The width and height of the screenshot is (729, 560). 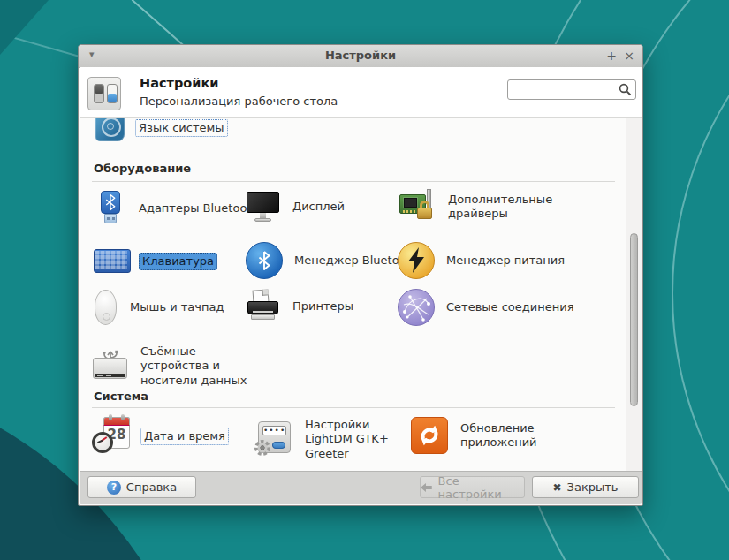 I want to click on section-system: Система, so click(x=121, y=396).